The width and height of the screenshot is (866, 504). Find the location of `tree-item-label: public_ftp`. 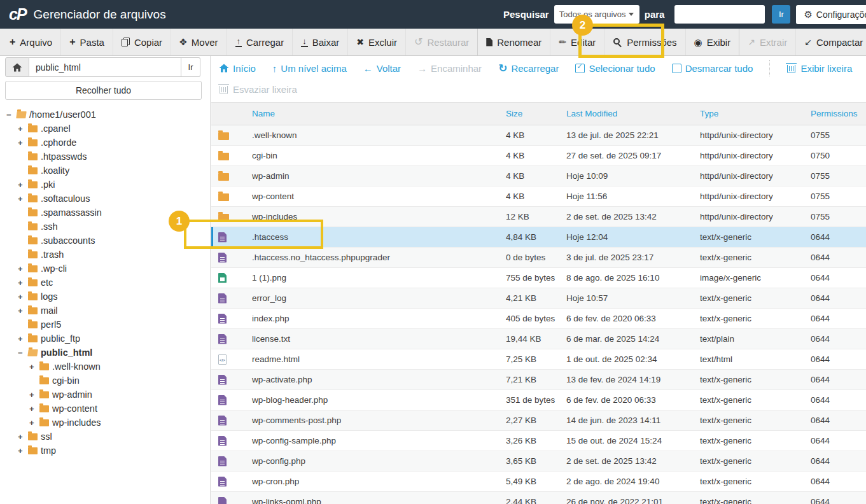

tree-item-label: public_ftp is located at coordinates (60, 339).